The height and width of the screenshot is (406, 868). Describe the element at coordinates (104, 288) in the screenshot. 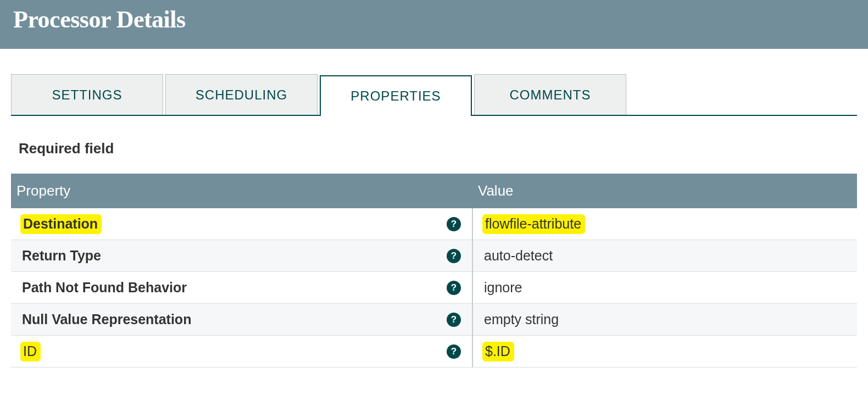

I see `property-name: Path Not Found Behavior` at that location.